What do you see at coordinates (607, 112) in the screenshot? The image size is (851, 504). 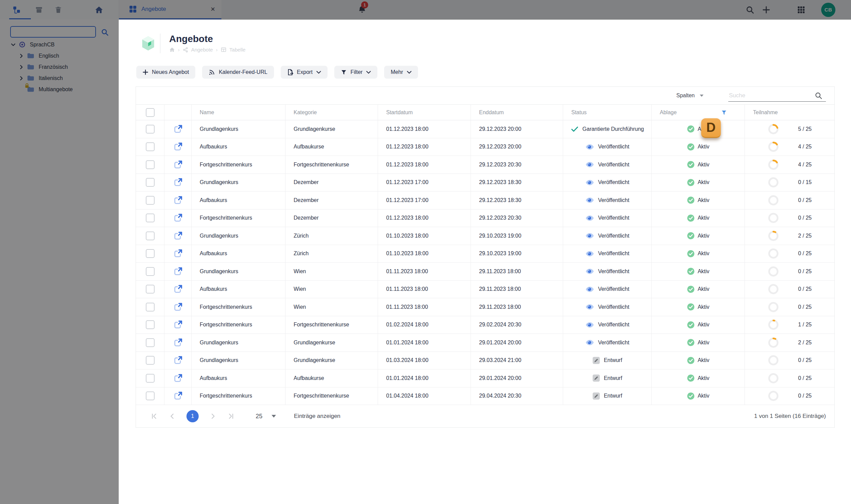 I see `header-cell-status: Status` at bounding box center [607, 112].